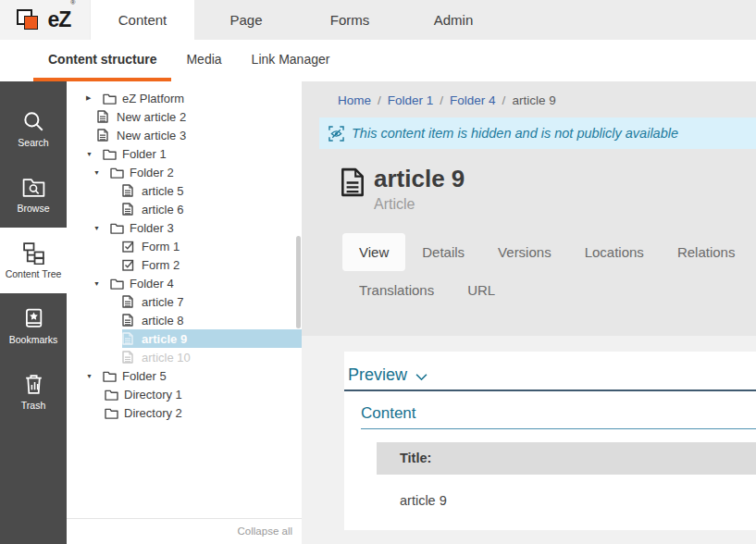 This screenshot has width=756, height=544. I want to click on tree-item-folder-2: ▼Folder 2, so click(184, 172).